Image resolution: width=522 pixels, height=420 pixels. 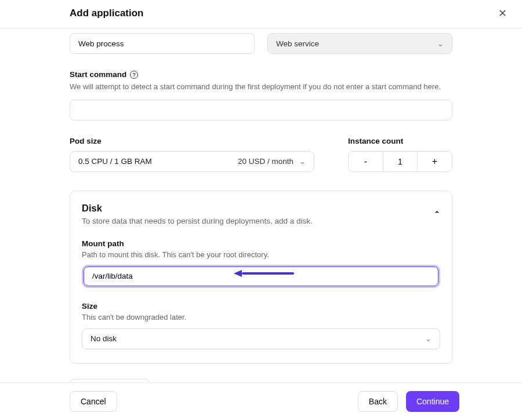 I want to click on close-icon: ✕, so click(x=502, y=13).